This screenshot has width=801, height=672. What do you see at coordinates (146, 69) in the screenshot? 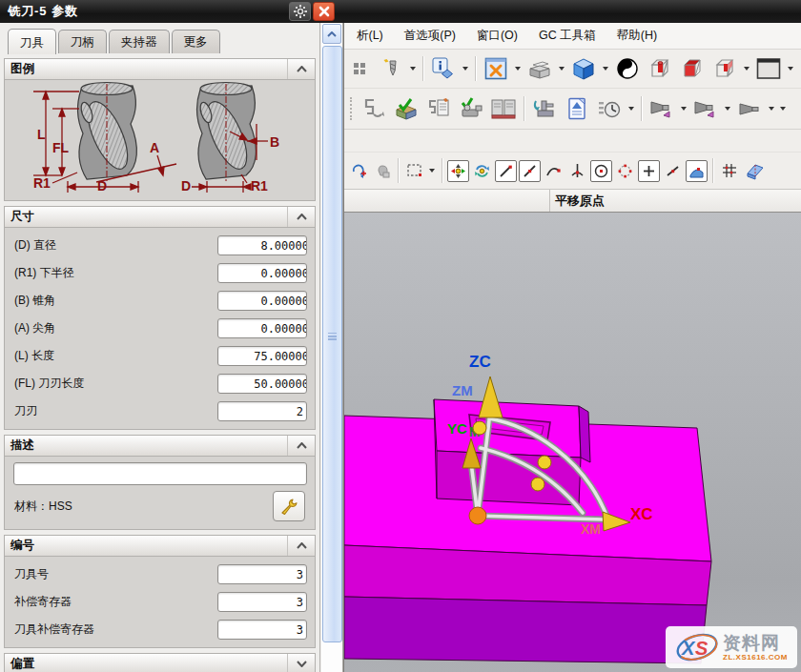
I see `legend-group-title: 图例` at bounding box center [146, 69].